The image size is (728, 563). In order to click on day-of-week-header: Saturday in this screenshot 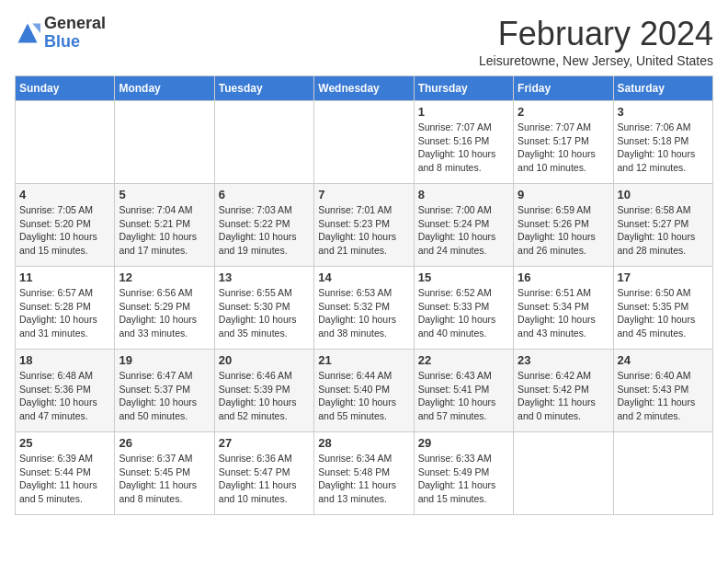, I will do `click(663, 88)`.